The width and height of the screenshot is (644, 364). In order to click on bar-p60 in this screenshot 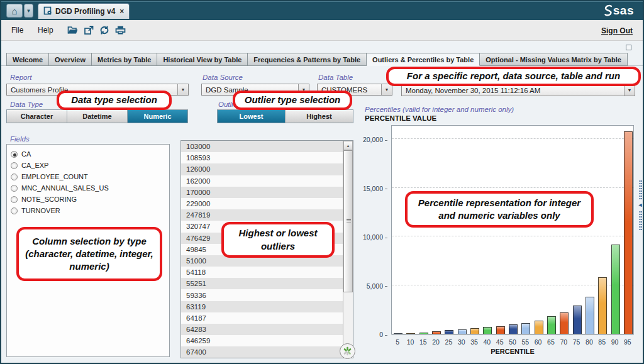, I will do `click(539, 327)`.